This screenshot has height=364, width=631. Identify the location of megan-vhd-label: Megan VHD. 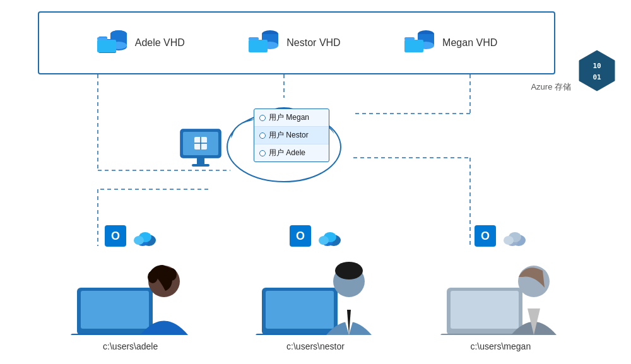
(469, 43).